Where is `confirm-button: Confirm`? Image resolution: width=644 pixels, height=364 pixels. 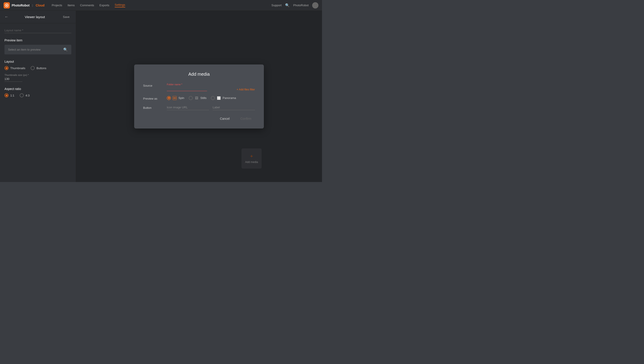
confirm-button: Confirm is located at coordinates (246, 119).